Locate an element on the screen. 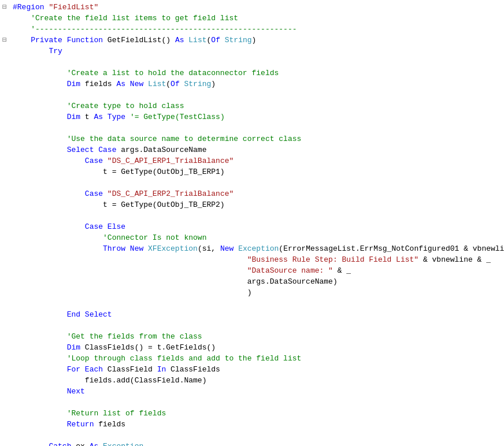  token: Next is located at coordinates (76, 392).